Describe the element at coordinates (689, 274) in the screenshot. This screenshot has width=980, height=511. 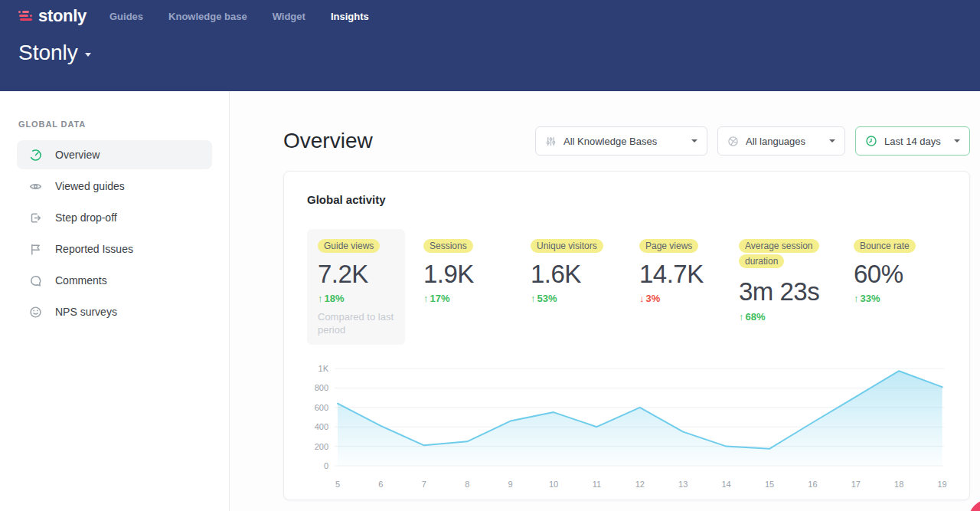
I see `metric-value: 14.7K` at that location.